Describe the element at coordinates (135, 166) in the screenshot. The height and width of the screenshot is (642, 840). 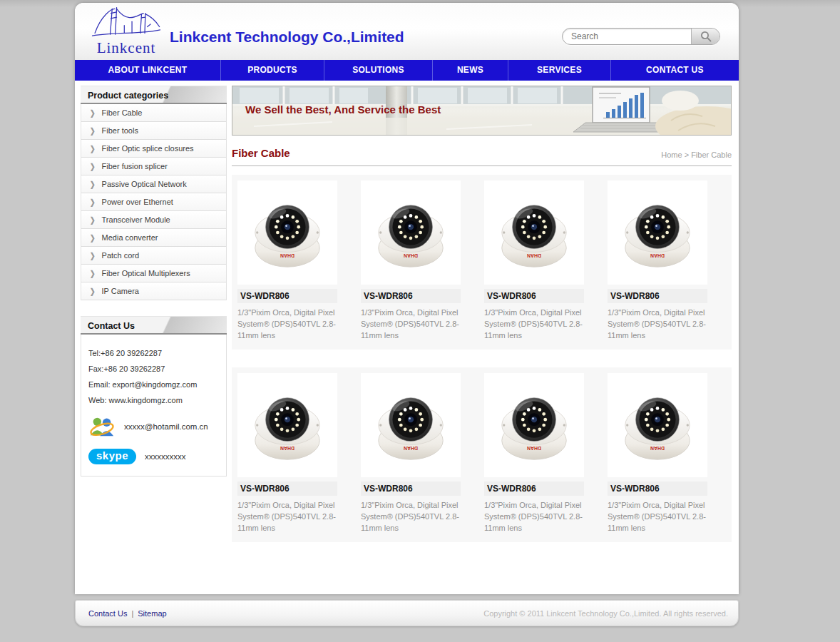
I see `category-label: Fiber fusion splicer` at that location.